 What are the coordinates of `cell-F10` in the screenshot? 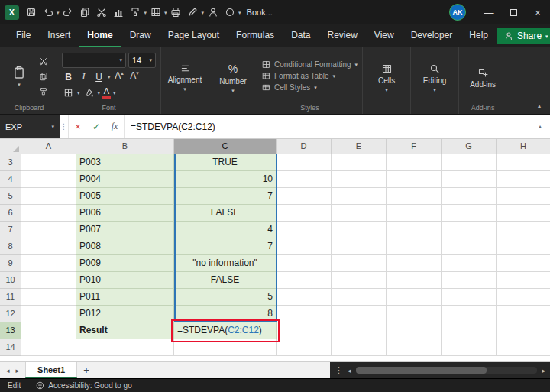 It's located at (414, 280).